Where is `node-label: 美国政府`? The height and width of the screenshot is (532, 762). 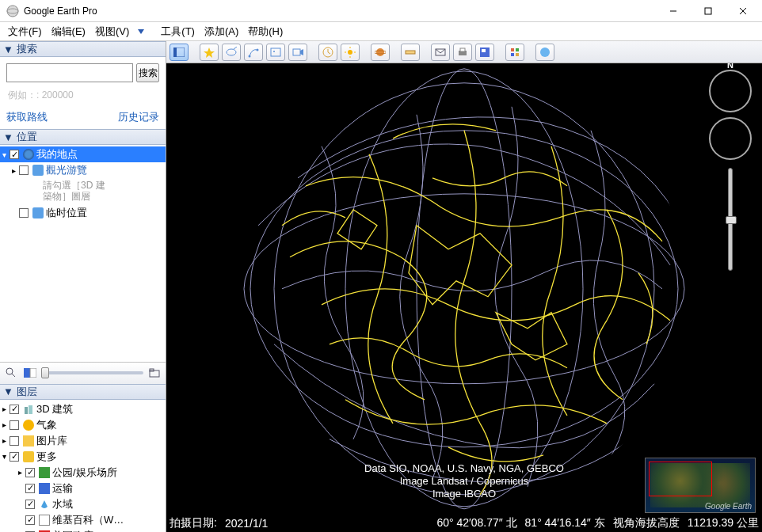
node-label: 美国政府 is located at coordinates (73, 530).